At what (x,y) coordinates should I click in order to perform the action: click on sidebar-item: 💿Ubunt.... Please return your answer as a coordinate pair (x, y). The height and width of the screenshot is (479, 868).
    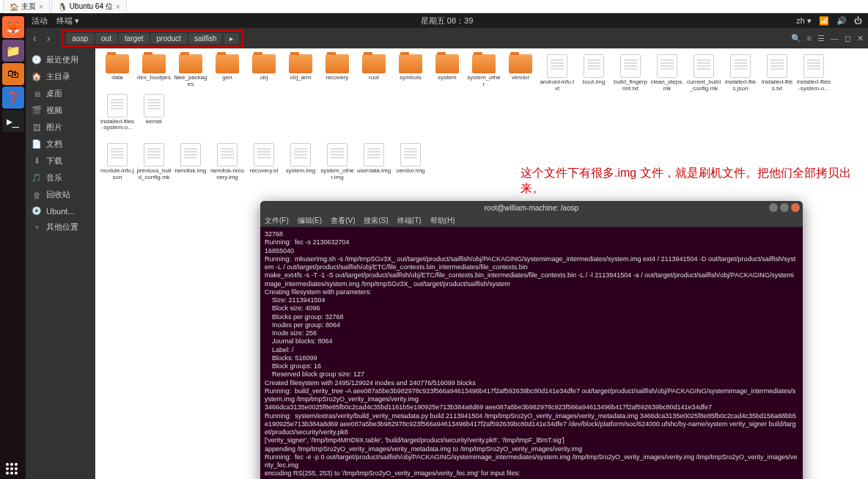
    Looking at the image, I should click on (60, 211).